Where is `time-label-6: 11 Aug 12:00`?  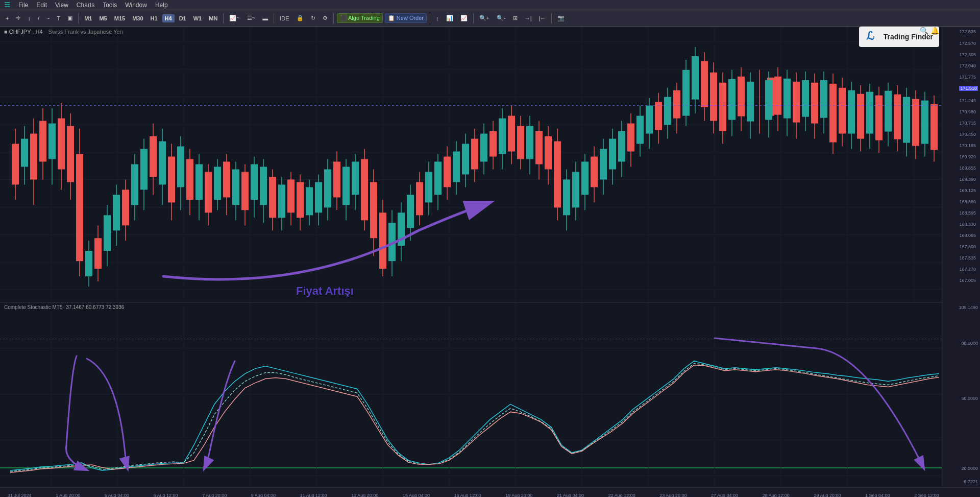 time-label-6: 11 Aug 12:00 is located at coordinates (313, 495).